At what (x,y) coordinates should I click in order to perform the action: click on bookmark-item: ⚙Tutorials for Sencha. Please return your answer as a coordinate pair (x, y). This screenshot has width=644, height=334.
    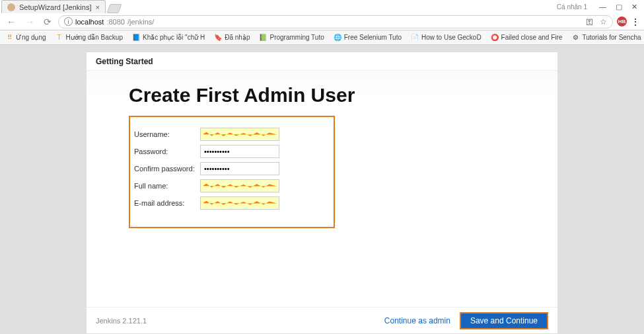
    Looking at the image, I should click on (606, 38).